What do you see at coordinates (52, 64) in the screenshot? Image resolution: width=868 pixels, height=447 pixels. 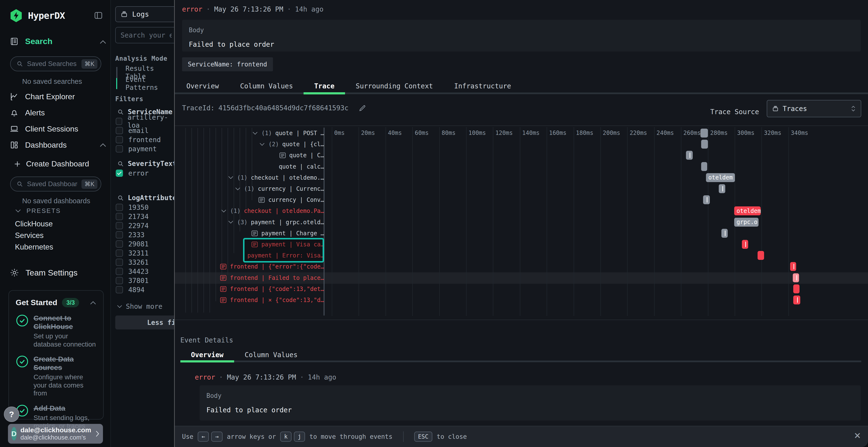 I see `saved-searches-input` at bounding box center [52, 64].